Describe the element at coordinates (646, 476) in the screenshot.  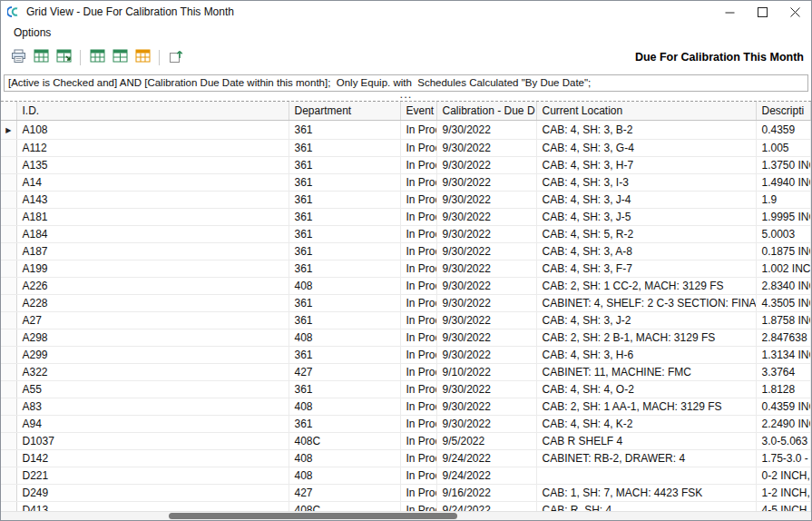
I see `grid-cell` at that location.